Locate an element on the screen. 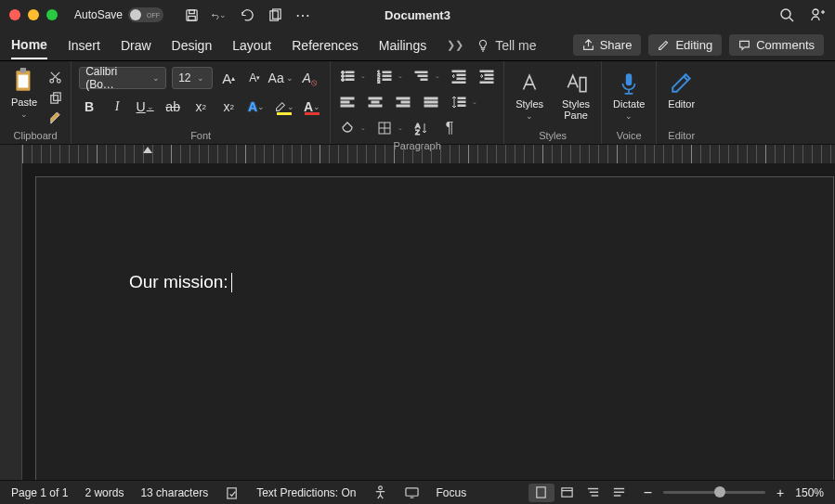 This screenshot has width=835, height=504. styles-pane-button: Styles Pane is located at coordinates (576, 96).